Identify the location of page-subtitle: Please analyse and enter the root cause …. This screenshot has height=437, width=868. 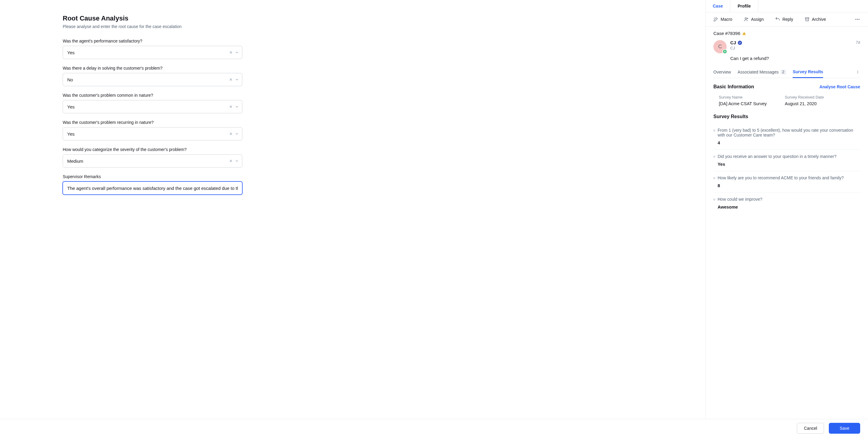
(152, 27).